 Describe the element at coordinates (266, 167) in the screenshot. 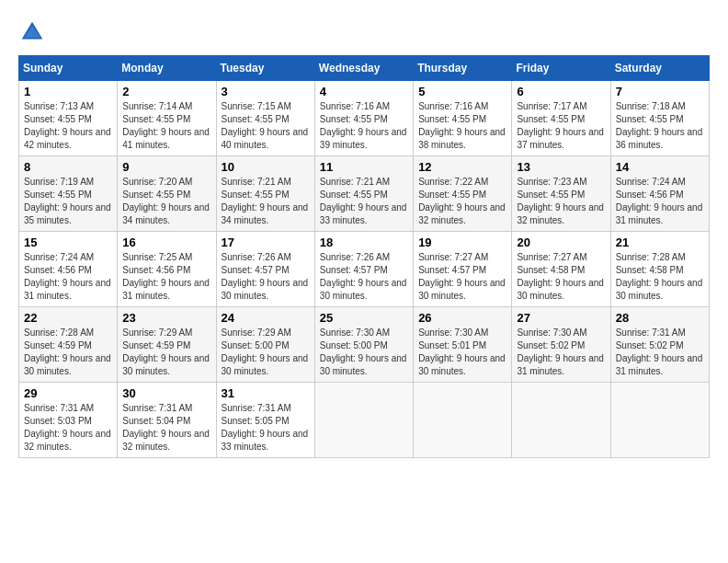

I see `day-number: 10` at that location.